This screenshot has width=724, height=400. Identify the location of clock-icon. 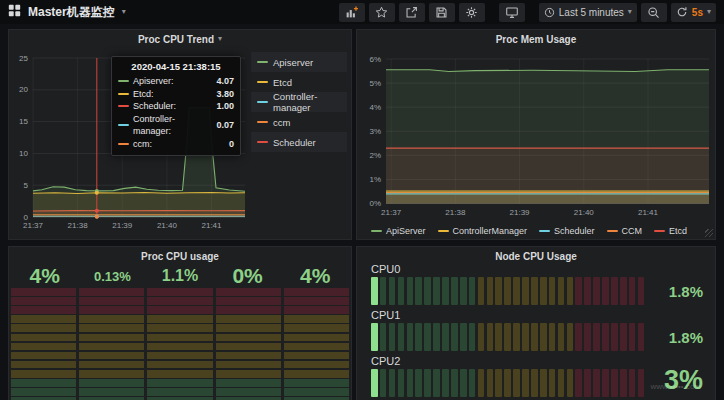
(550, 12).